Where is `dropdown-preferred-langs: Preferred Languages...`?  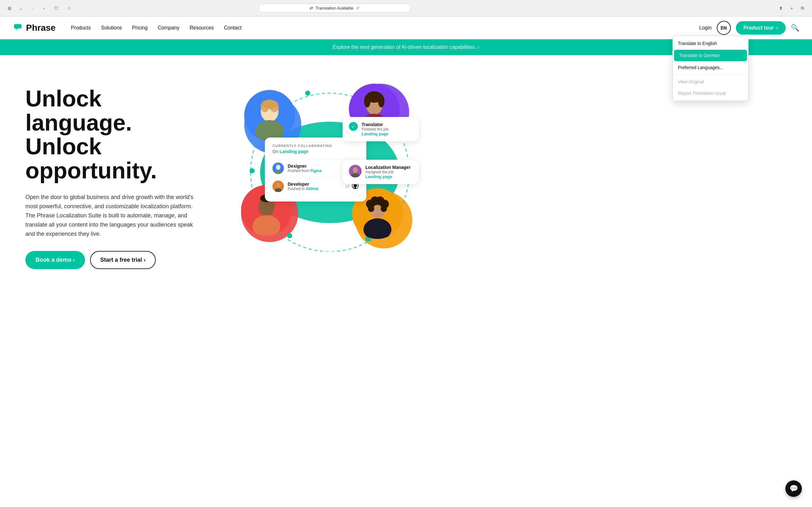 dropdown-preferred-langs: Preferred Languages... is located at coordinates (711, 67).